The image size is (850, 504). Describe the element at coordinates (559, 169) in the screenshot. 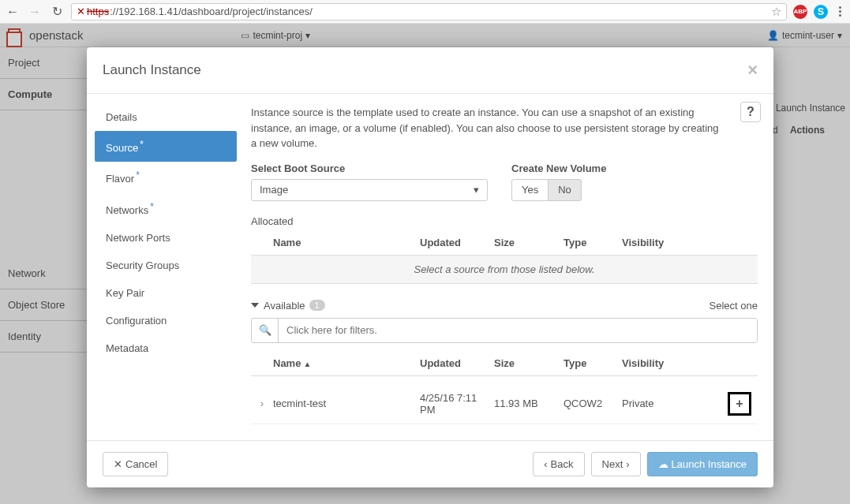

I see `create-volume-label: Create New Volume` at that location.